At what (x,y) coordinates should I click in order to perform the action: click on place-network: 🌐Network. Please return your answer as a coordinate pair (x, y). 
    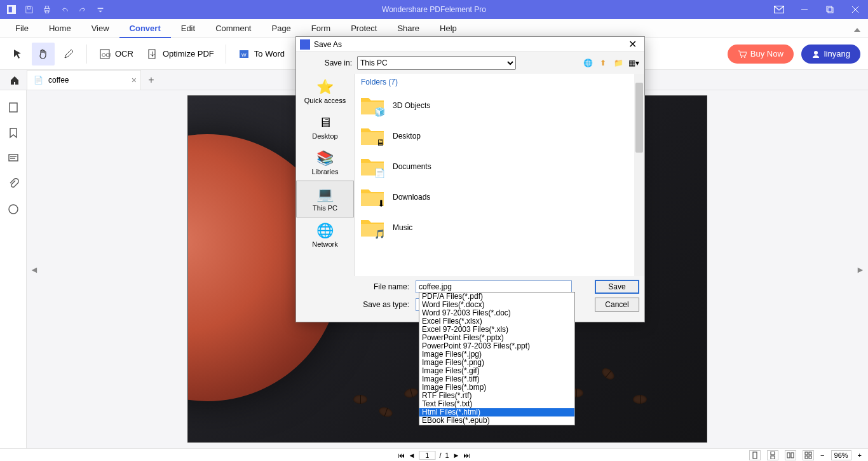
    Looking at the image, I should click on (325, 235).